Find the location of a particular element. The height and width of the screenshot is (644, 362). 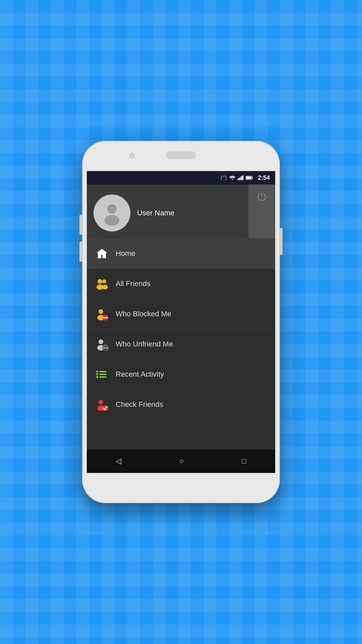

menu-item-all-friends: All Friends is located at coordinates (181, 284).